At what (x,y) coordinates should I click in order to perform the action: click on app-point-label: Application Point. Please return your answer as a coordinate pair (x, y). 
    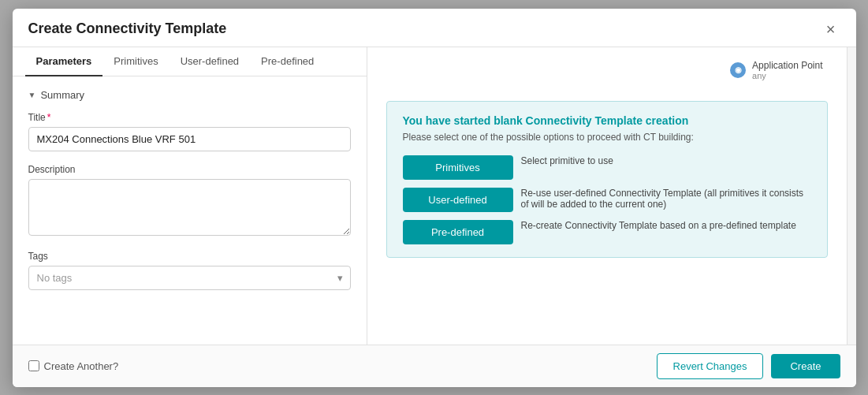
    Looking at the image, I should click on (787, 65).